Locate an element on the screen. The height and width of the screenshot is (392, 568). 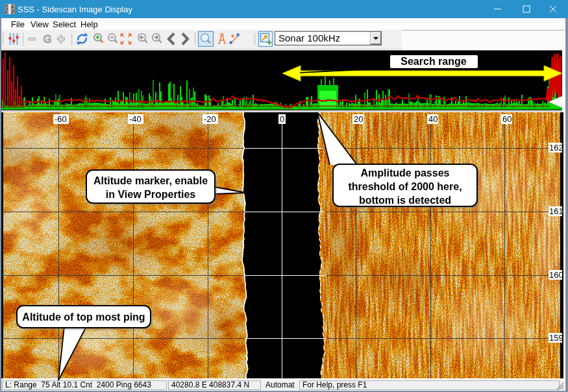
svg-text: 160 is located at coordinates (556, 275).